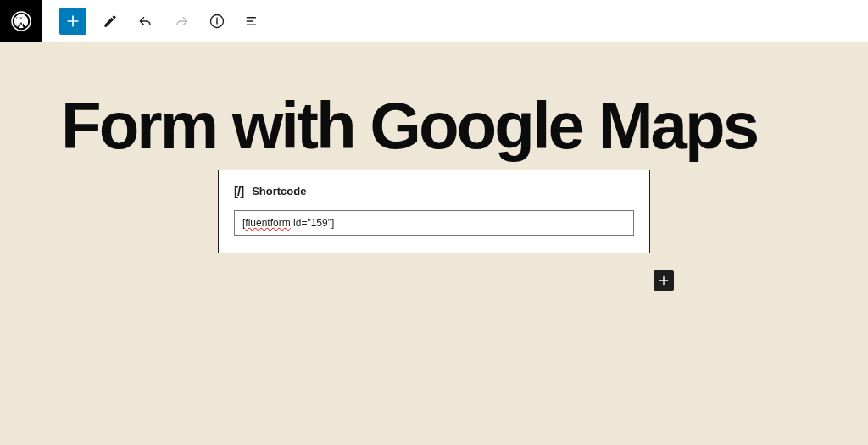  Describe the element at coordinates (162, 21) in the screenshot. I see `toolbar-actions` at that location.